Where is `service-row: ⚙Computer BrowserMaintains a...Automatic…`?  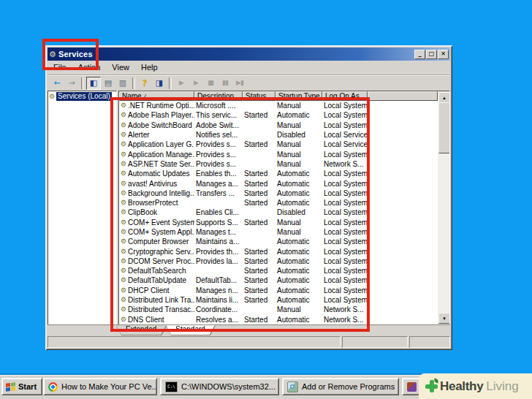
service-row: ⚙Computer BrowserMaintains a...Automatic… is located at coordinates (278, 241).